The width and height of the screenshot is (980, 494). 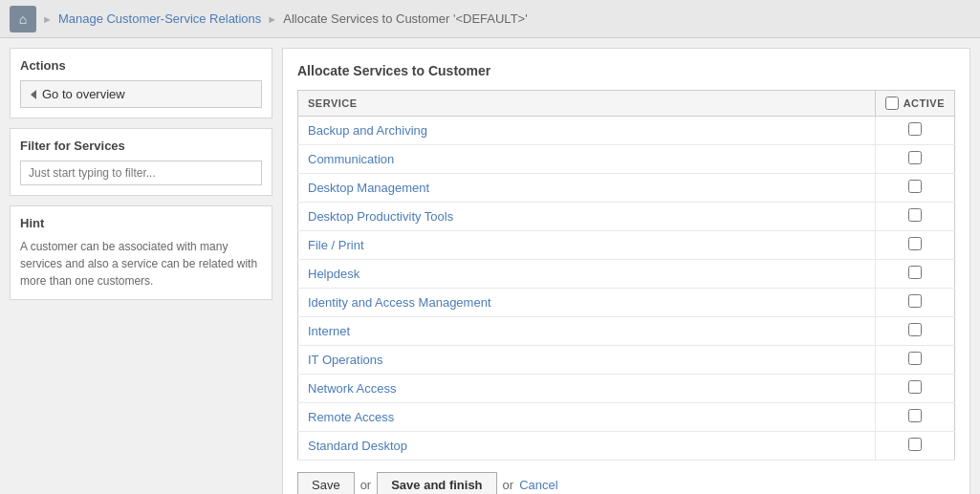 I want to click on breadcrumb-arrow-2: ►, so click(x=272, y=19).